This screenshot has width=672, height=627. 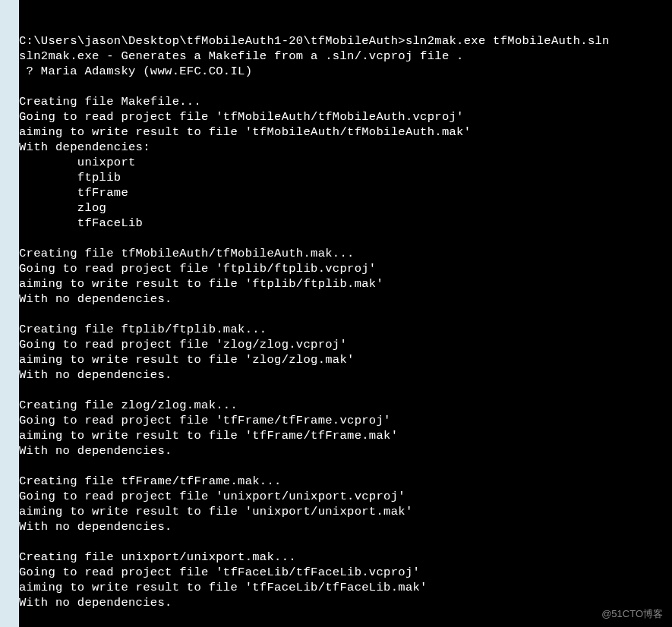 What do you see at coordinates (345, 269) in the screenshot?
I see `terminal-line: Going to read project file 'ftplib/ftpli…` at bounding box center [345, 269].